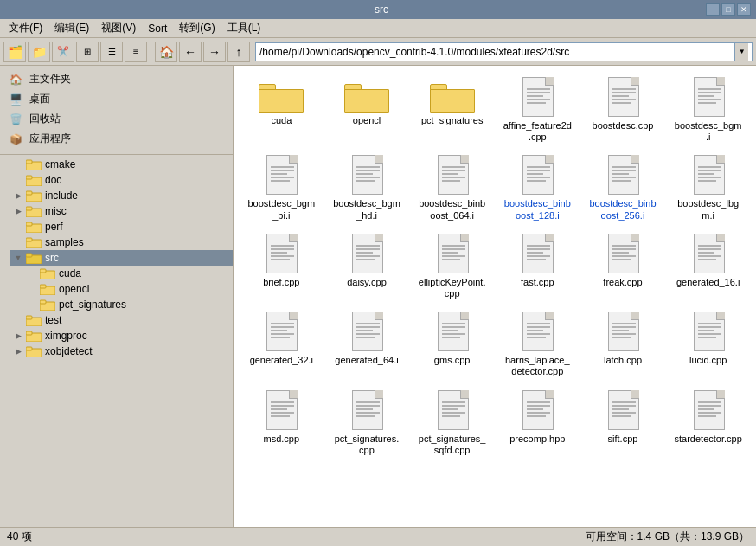 The width and height of the screenshot is (756, 546). Describe the element at coordinates (157, 29) in the screenshot. I see `menu-item-sort: Sort` at that location.